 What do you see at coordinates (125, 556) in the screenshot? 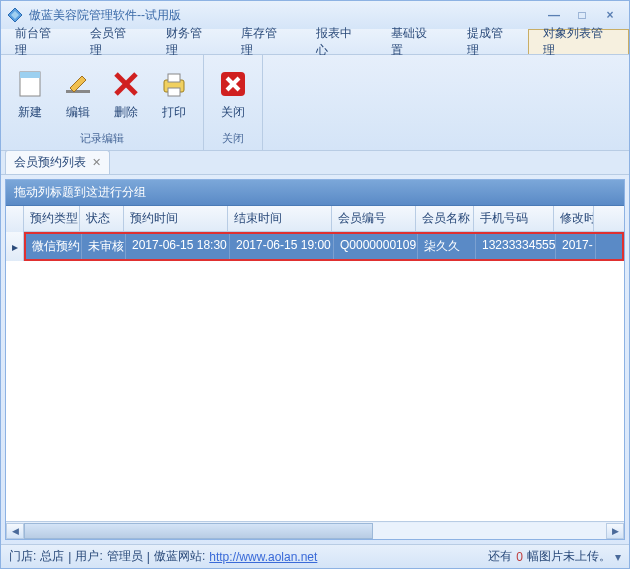
I see `user-value: 管理员` at bounding box center [125, 556].